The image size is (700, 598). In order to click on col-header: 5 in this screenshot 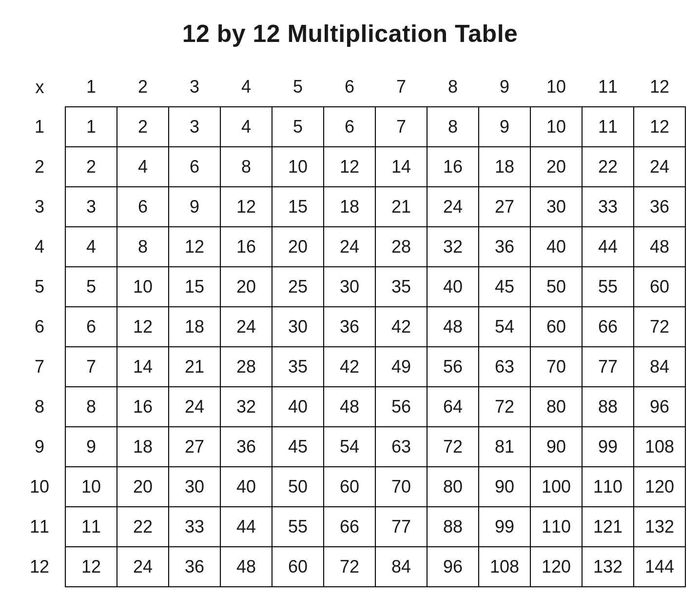, I will do `click(298, 87)`.